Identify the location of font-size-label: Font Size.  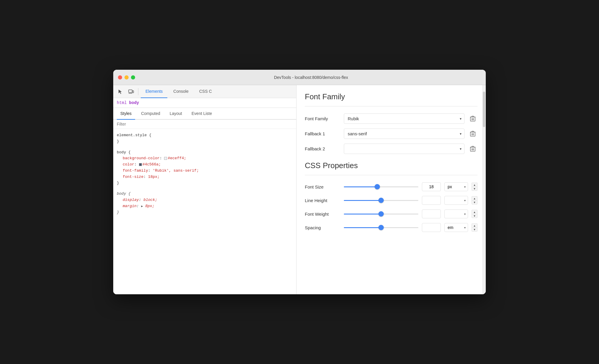
(323, 187).